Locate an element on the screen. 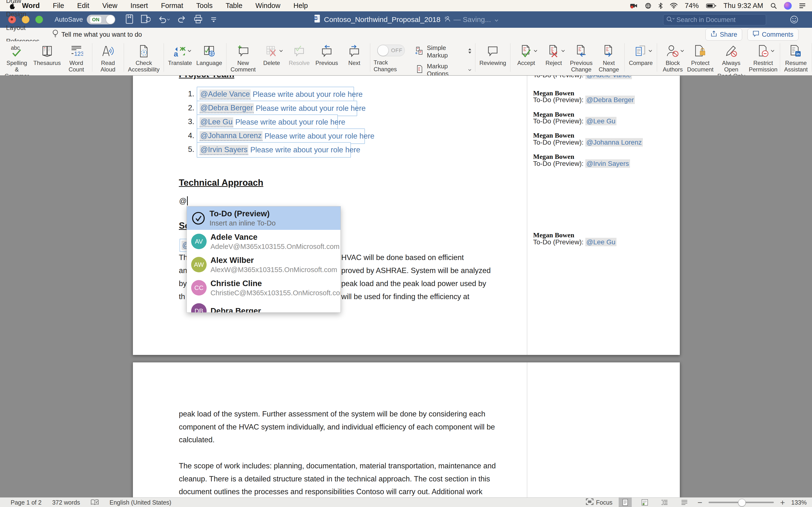 Image resolution: width=812 pixels, height=507 pixels. mention-link: @Irvin Sayers is located at coordinates (224, 150).